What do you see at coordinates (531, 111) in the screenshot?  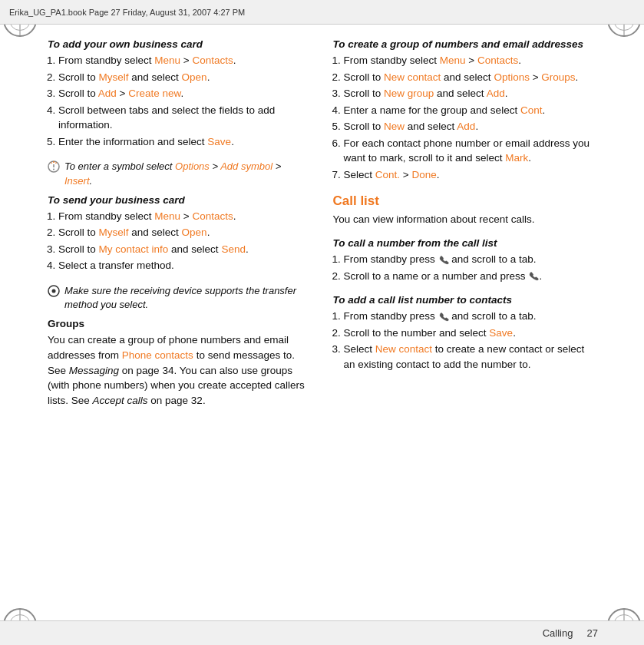 I see `link-cont: Cont` at bounding box center [531, 111].